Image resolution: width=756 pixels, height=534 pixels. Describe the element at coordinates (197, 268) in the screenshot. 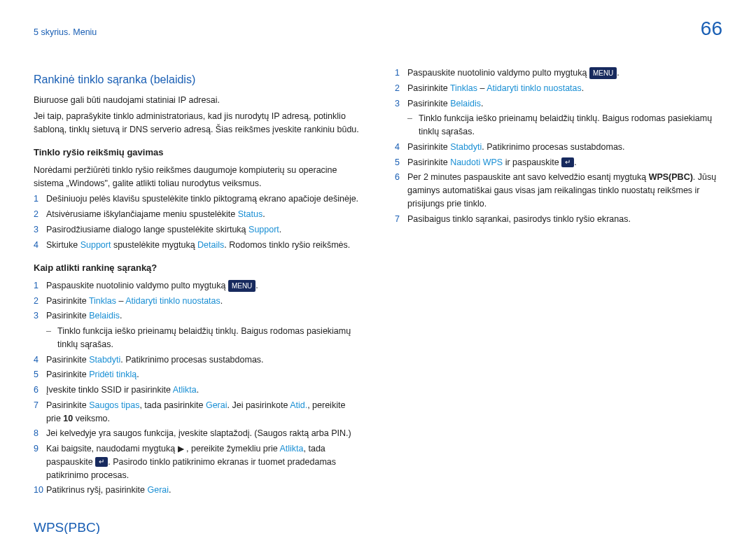

I see `sub-how-manual: Kaip atlikti rankinę sąranką?` at that location.